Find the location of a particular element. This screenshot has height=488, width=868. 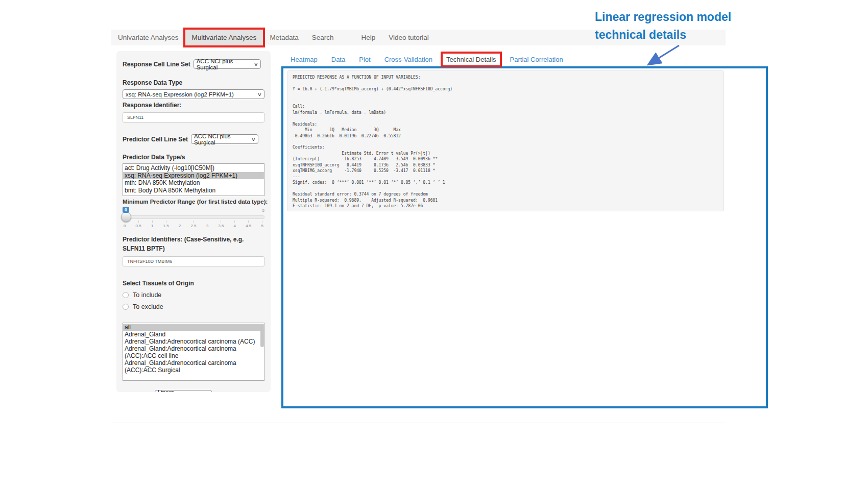

nav-item: Univariate Analyses is located at coordinates (148, 38).